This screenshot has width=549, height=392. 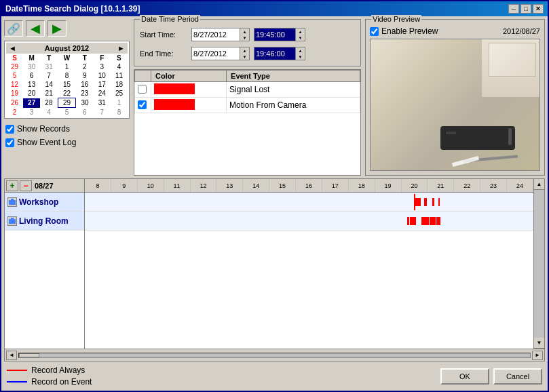 What do you see at coordinates (244, 50) in the screenshot?
I see `end-date-up: ▲` at bounding box center [244, 50].